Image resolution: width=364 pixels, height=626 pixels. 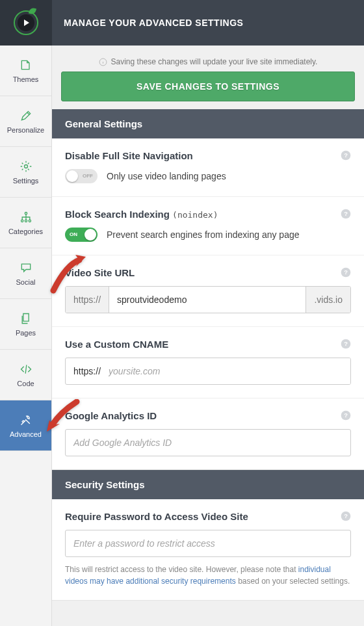 I want to click on section-header-security: Security Settings, so click(x=208, y=485).